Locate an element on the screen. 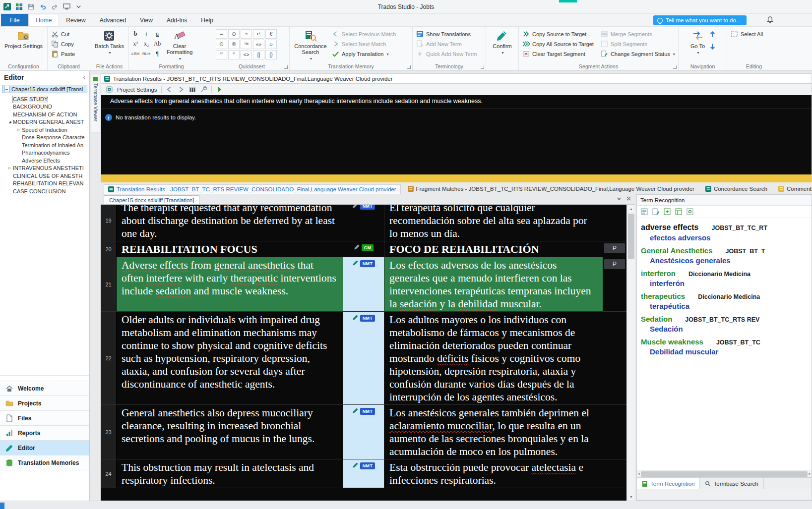  collapse-sidebar-icon: ‹ is located at coordinates (84, 77).